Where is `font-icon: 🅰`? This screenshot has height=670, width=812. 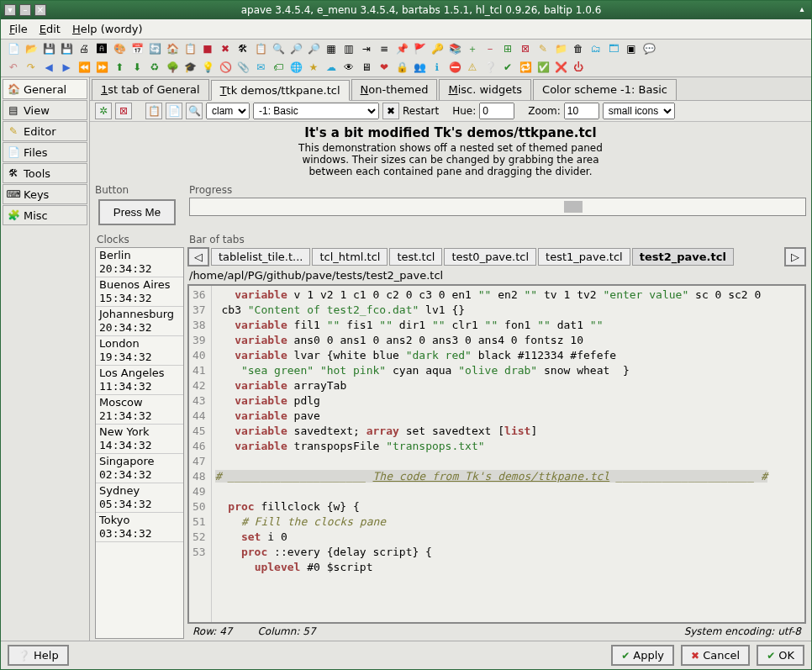 font-icon: 🅰 is located at coordinates (102, 49).